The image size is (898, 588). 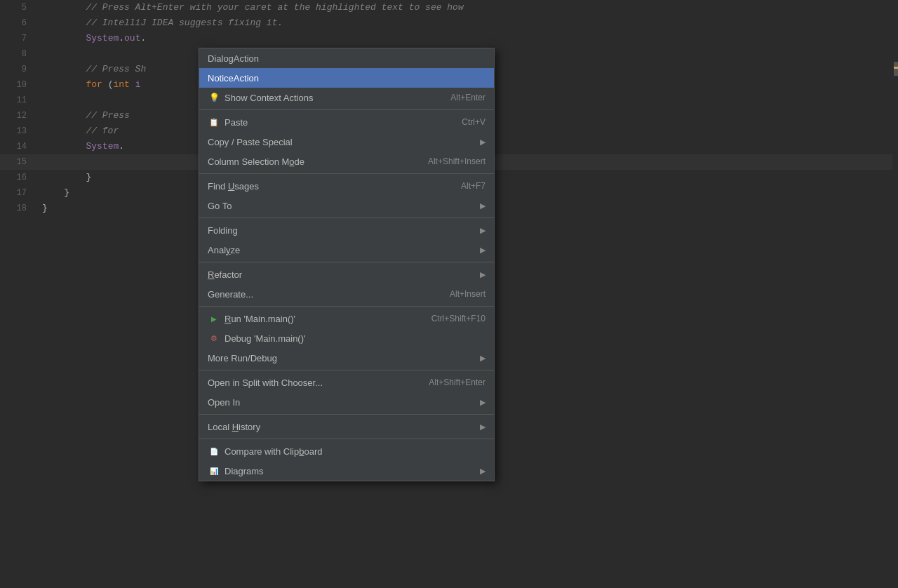 What do you see at coordinates (342, 250) in the screenshot?
I see `menu-item-analyze-label: Analyze` at bounding box center [342, 250].